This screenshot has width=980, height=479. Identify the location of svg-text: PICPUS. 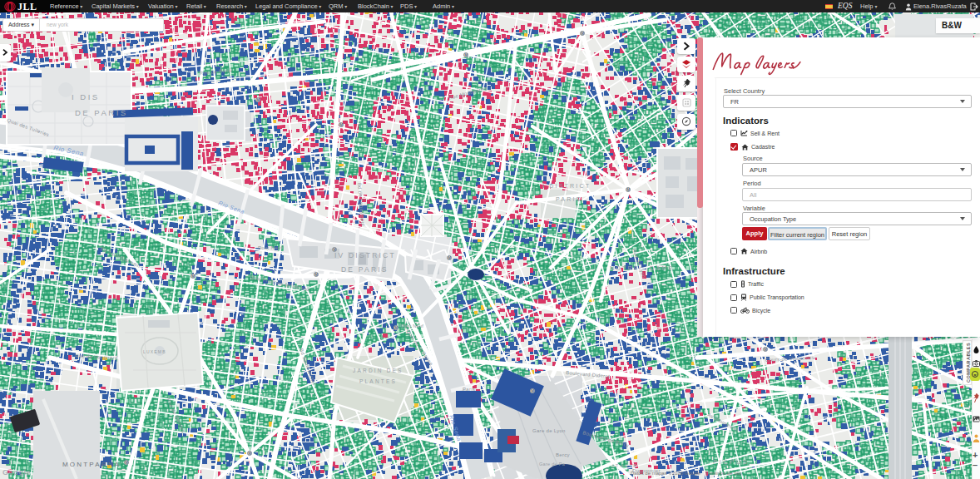
(730, 462).